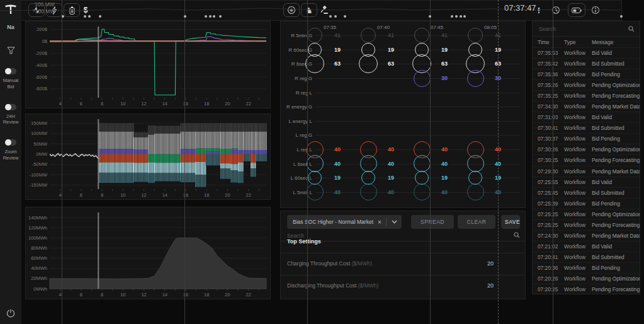  What do you see at coordinates (586, 257) in the screenshot?
I see `log-row: 07:20:41WorkflowBid Submitted` at bounding box center [586, 257].